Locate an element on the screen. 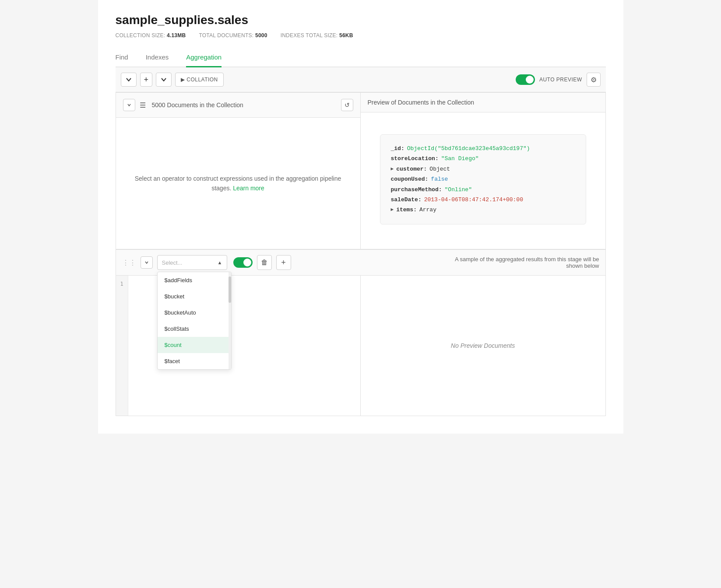  tab-indexes: Indexes is located at coordinates (158, 58).